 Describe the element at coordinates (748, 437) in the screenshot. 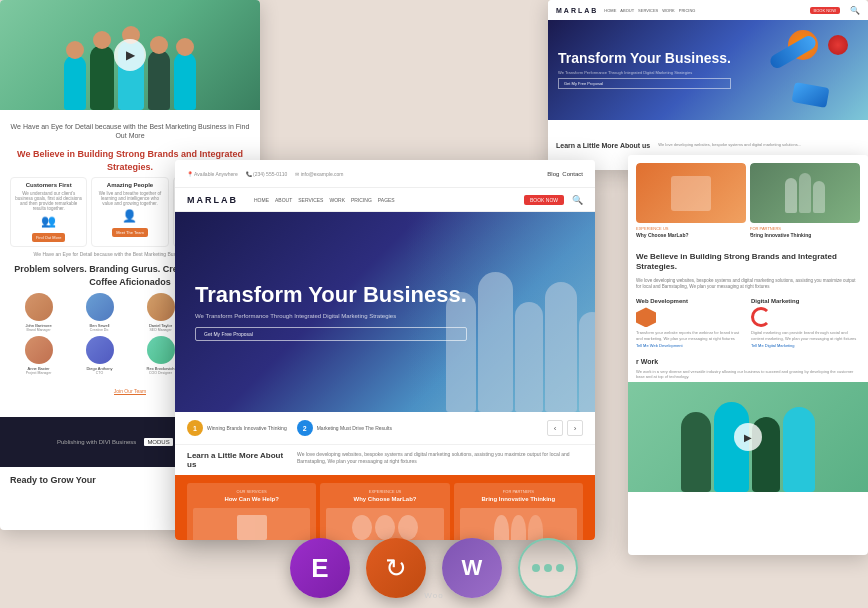

I see `right-play-btn: ▶` at that location.